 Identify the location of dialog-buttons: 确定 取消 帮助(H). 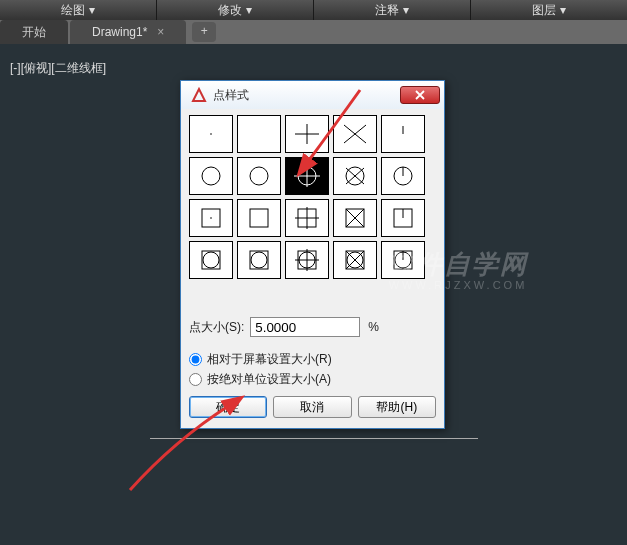
(312, 407).